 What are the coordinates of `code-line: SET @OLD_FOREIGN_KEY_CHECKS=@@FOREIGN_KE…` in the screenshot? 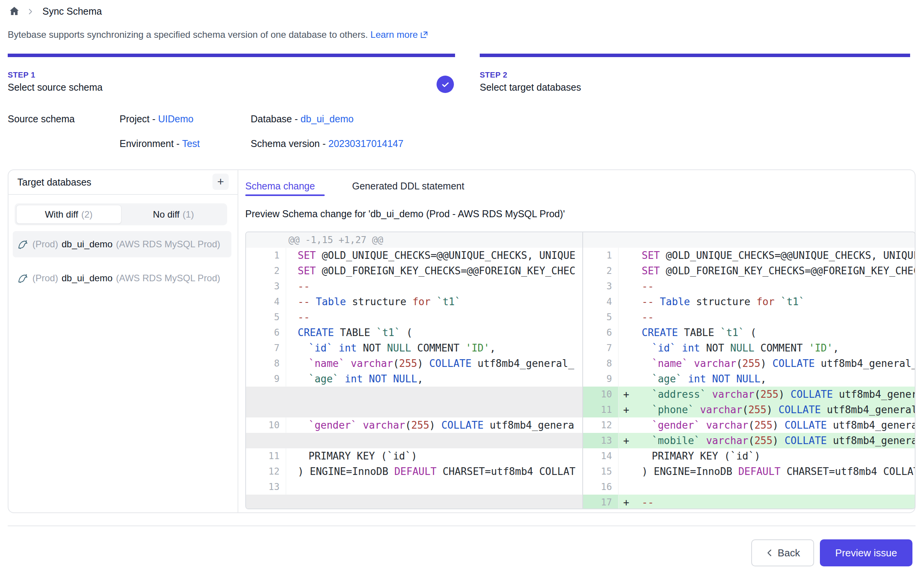 It's located at (776, 271).